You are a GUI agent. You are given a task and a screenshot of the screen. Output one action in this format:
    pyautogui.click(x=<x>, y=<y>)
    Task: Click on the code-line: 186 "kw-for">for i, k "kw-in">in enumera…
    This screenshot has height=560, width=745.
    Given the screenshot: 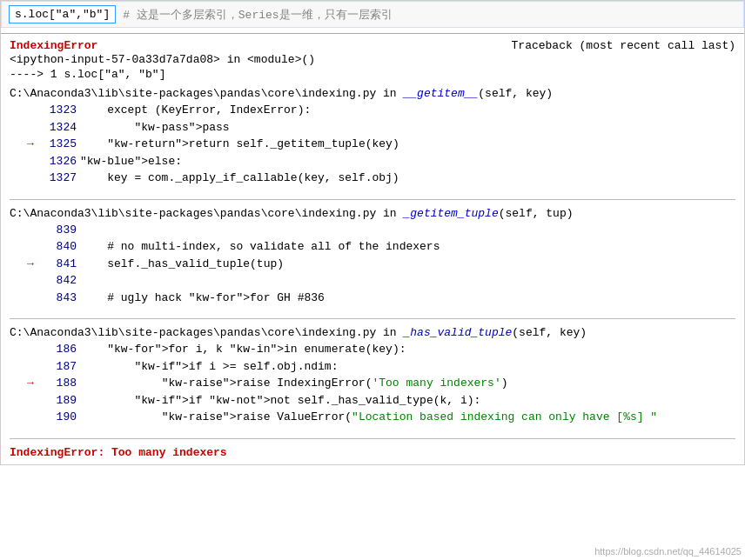 What is the action you would take?
    pyautogui.click(x=381, y=350)
    